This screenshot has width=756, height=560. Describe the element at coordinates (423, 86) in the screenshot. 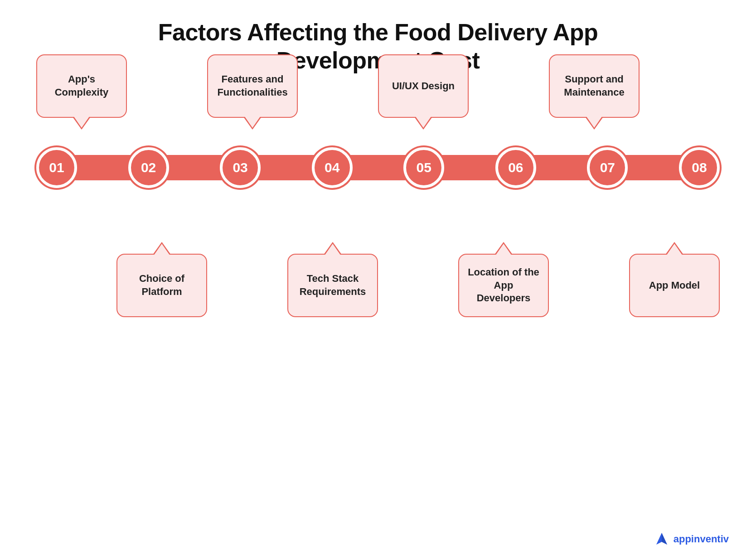

I see `bubble-above-5: UI/UX Design` at that location.